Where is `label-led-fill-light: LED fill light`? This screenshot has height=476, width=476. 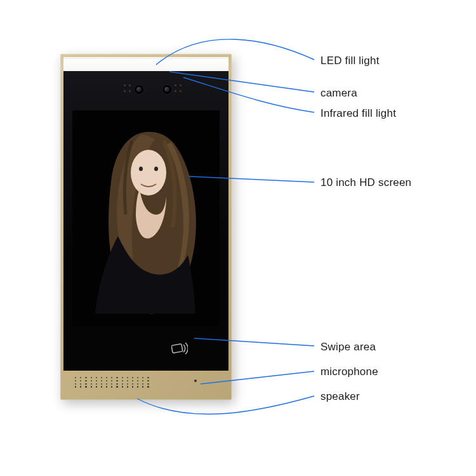
label-led-fill-light: LED fill light is located at coordinates (350, 61).